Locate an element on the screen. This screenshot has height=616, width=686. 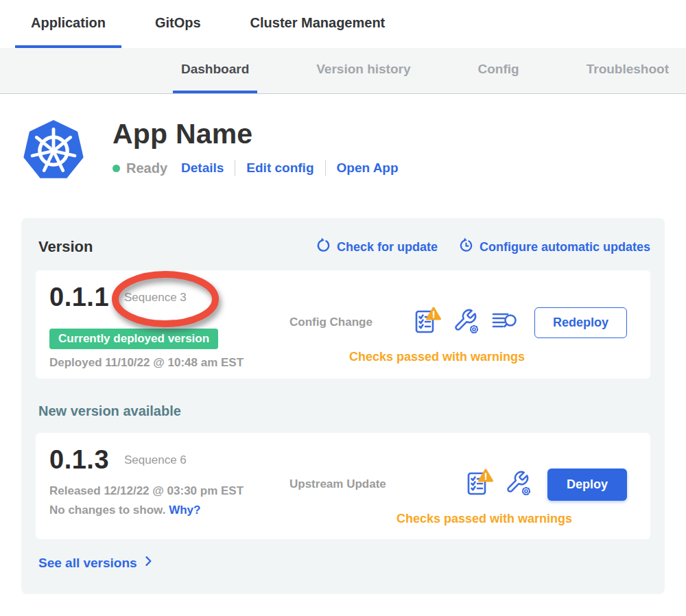
current-version-sequence: Sequence 3 is located at coordinates (155, 298).